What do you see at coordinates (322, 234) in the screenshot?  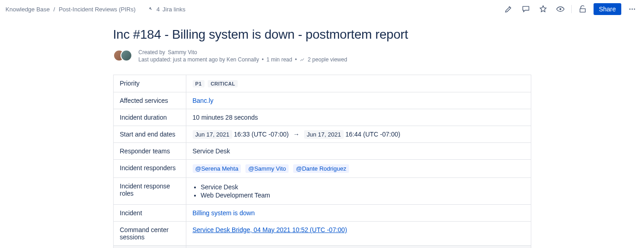 I see `table-row: Command center sessions Service Desk Bri…` at bounding box center [322, 234].